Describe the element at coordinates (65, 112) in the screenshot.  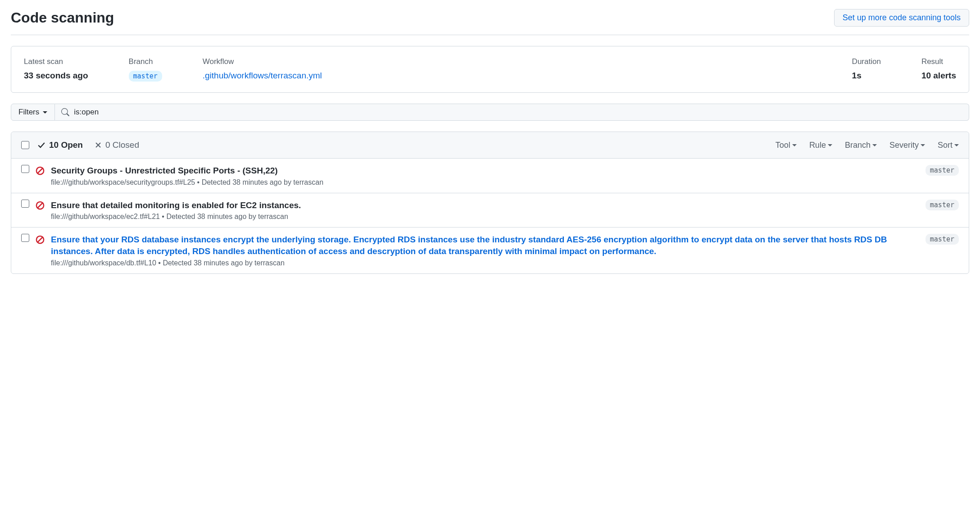
I see `search-icon` at that location.